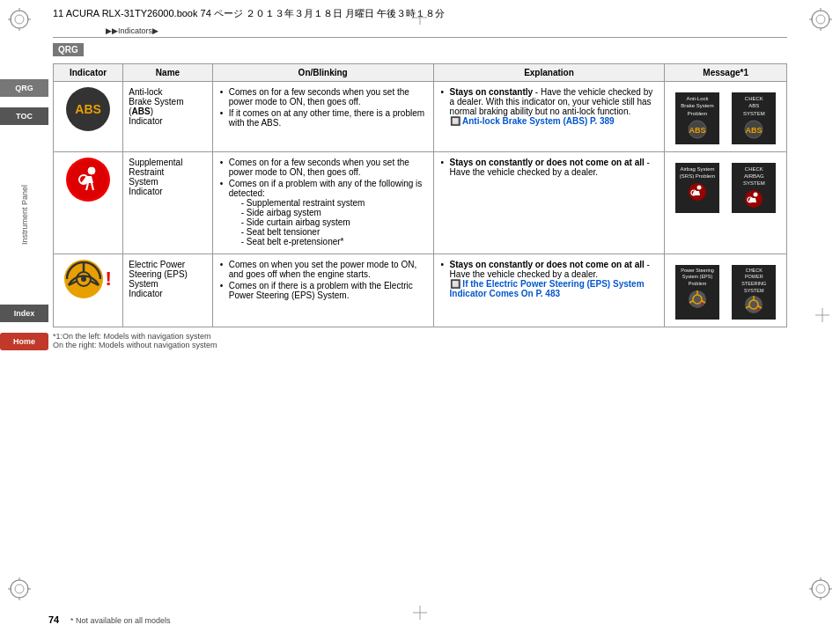 Image resolution: width=840 pixels, height=632 pixels. What do you see at coordinates (322, 290) in the screenshot?
I see `eps-on-cell: Comes on when you set the power mode to …` at bounding box center [322, 290].